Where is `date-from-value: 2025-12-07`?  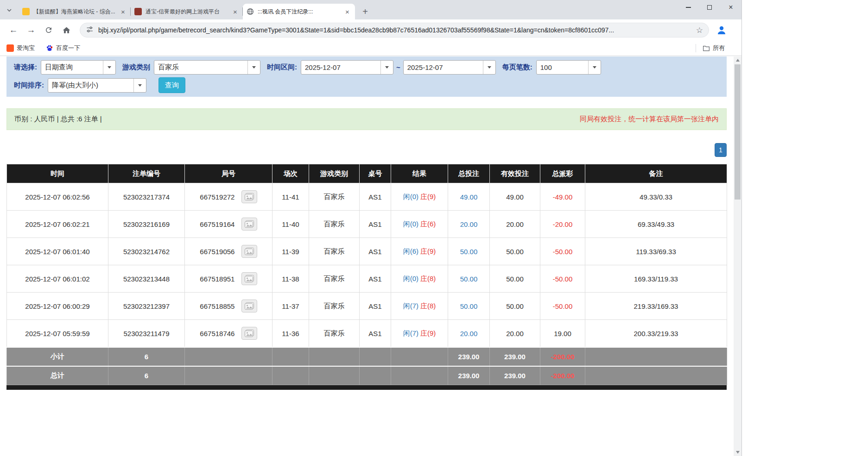 date-from-value: 2025-12-07 is located at coordinates (341, 68).